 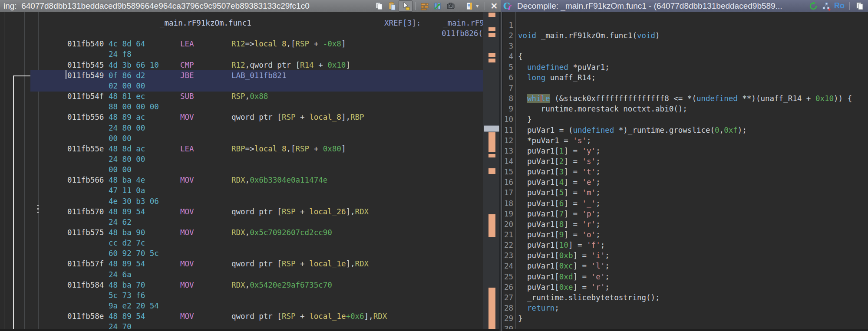 I want to click on listing-row: 011fb58e48 89 54MOVqword ptr [RSP + loca…, so click(x=241, y=316).